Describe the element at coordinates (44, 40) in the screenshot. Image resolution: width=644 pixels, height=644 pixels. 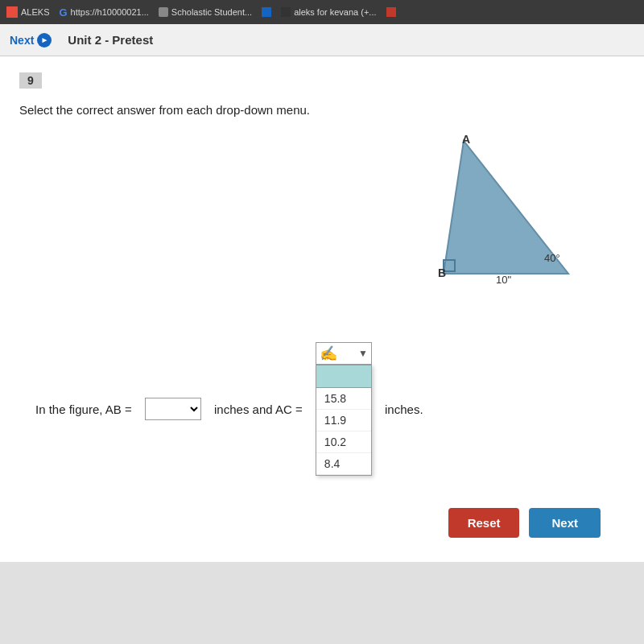
I see `next-arrow-icon: ►` at that location.